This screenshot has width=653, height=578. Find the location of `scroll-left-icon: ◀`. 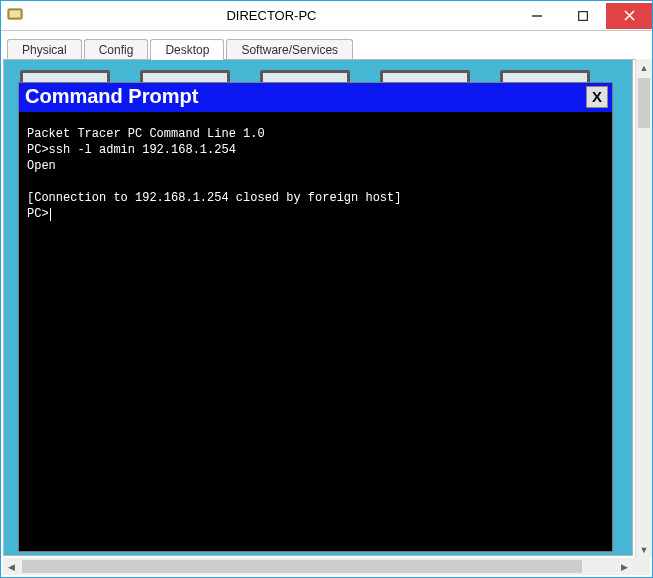

scroll-left-icon: ◀ is located at coordinates (12, 566).